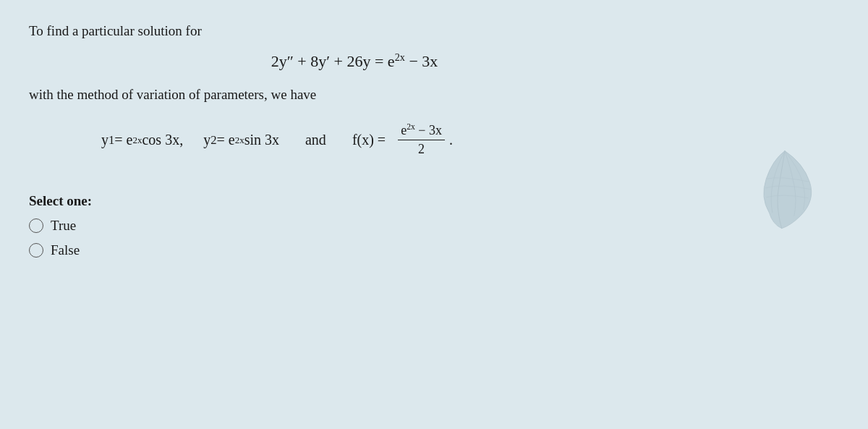 The width and height of the screenshot is (868, 429). What do you see at coordinates (391, 140) in the screenshot?
I see `math-expressions-row: y1 = e2x cos 3x, y2 = e2x sin 3x and f(x…` at bounding box center [391, 140].